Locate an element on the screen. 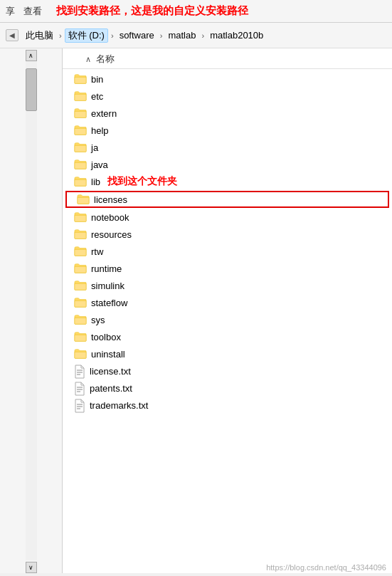  list-item: extern is located at coordinates (228, 113).